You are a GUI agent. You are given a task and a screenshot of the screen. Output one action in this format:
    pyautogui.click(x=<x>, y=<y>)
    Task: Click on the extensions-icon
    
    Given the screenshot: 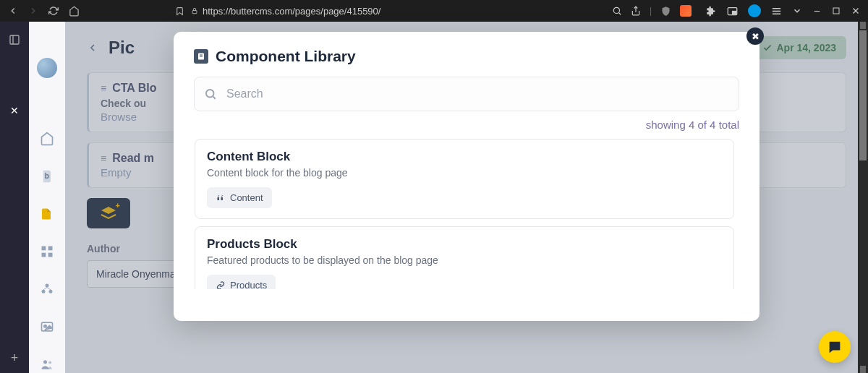 What is the action you would take?
    pyautogui.click(x=712, y=12)
    